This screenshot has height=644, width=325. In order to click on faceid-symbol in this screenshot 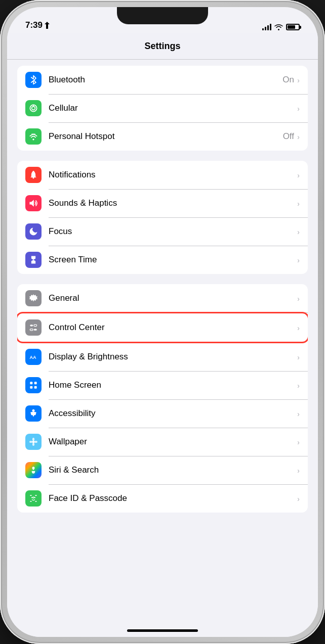, I will do `click(33, 498)`.